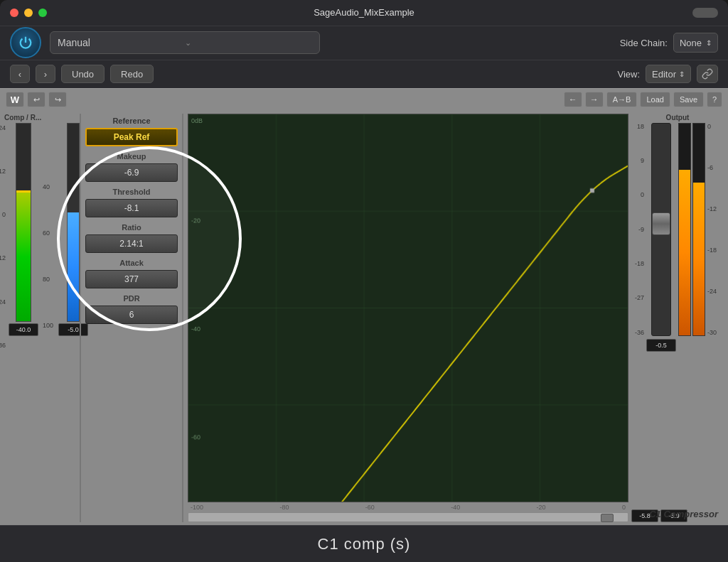  I want to click on sidechain-select: None ⇕, so click(695, 43).